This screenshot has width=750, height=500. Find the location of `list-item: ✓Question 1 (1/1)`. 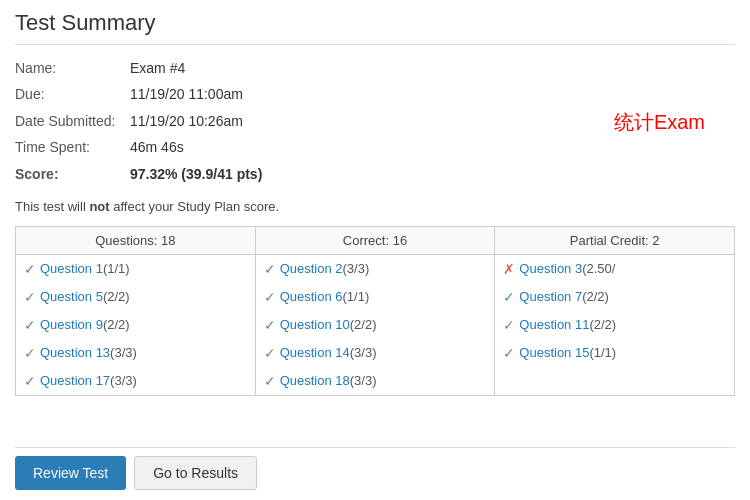

list-item: ✓Question 1 (1/1) is located at coordinates (136, 269).